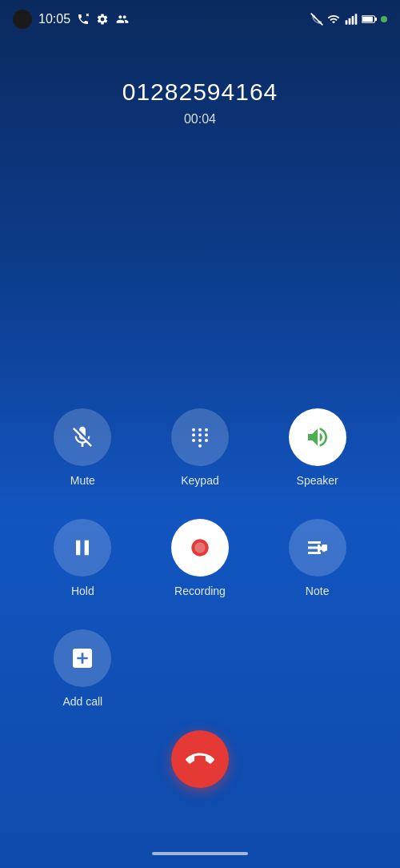  Describe the element at coordinates (82, 701) in the screenshot. I see `add-call-label: Add call` at that location.